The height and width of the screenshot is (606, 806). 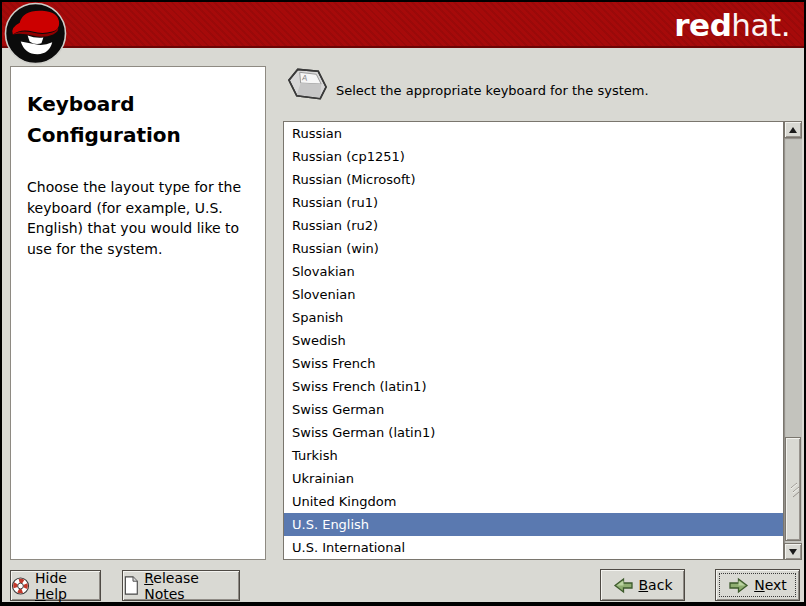 I want to click on list-item: Russian (ru2), so click(x=534, y=226).